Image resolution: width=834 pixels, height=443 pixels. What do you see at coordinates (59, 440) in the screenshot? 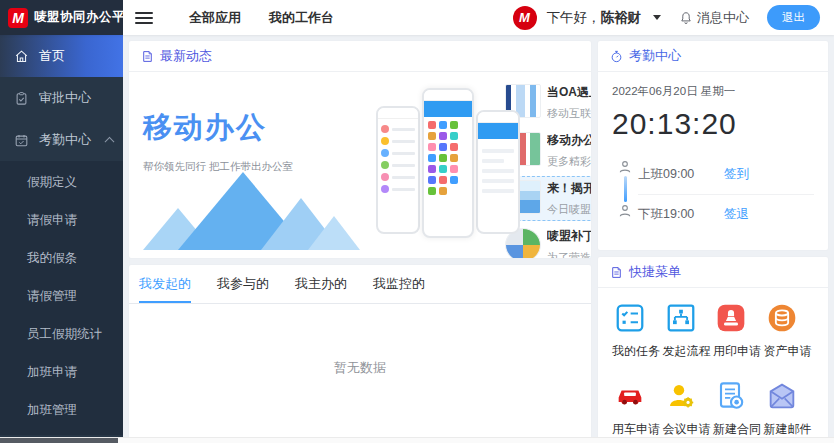
I see `scrollbar-thumb` at bounding box center [59, 440].